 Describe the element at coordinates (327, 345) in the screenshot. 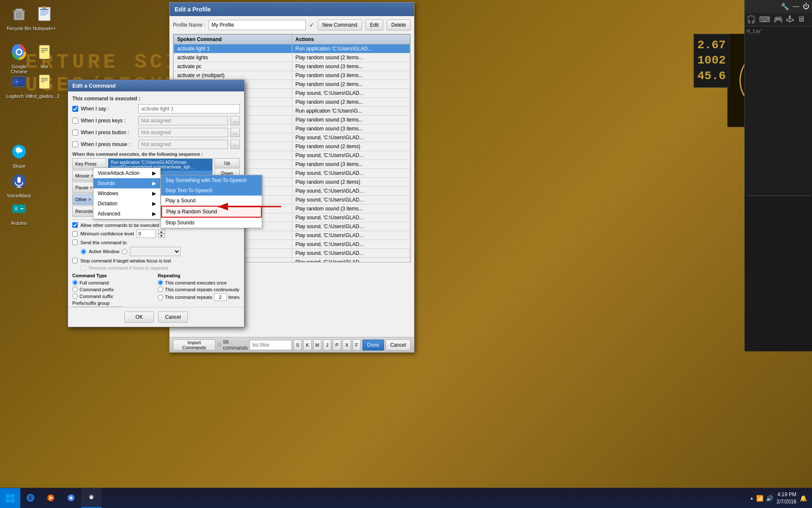

I see `filter-j-button: J` at that location.